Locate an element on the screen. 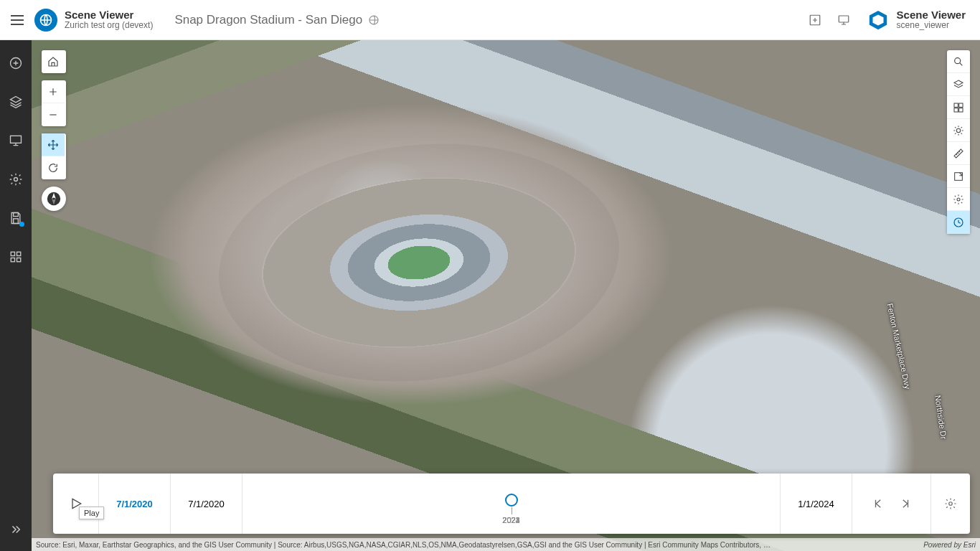 The width and height of the screenshot is (980, 551). app-title-block: Scene Viewer Zurich test org (devext) is located at coordinates (109, 20).